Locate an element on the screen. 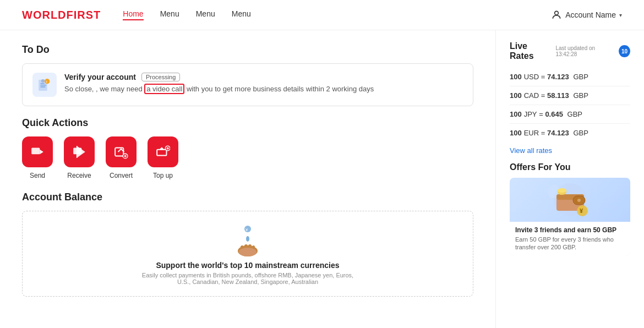 Image resolution: width=644 pixels, height=328 pixels. logo: WORLDFIRST is located at coordinates (62, 15).